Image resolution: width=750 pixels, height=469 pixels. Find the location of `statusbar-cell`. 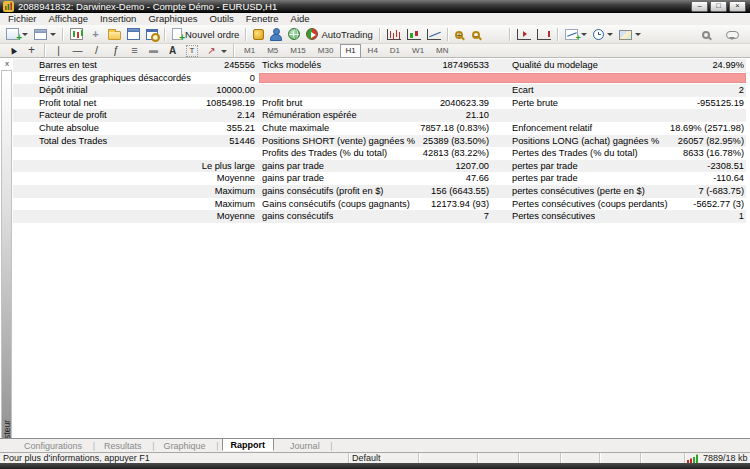

statusbar-cell is located at coordinates (580, 458).